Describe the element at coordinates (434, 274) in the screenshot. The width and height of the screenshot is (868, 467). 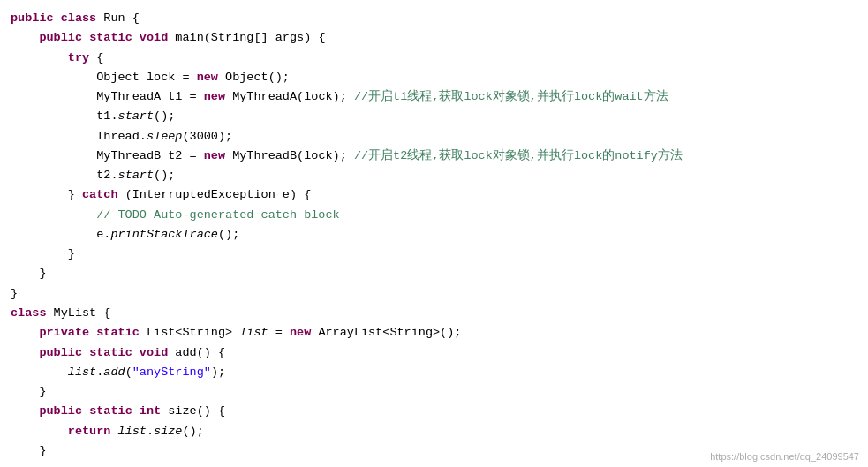
I see `code-line-14: }` at that location.